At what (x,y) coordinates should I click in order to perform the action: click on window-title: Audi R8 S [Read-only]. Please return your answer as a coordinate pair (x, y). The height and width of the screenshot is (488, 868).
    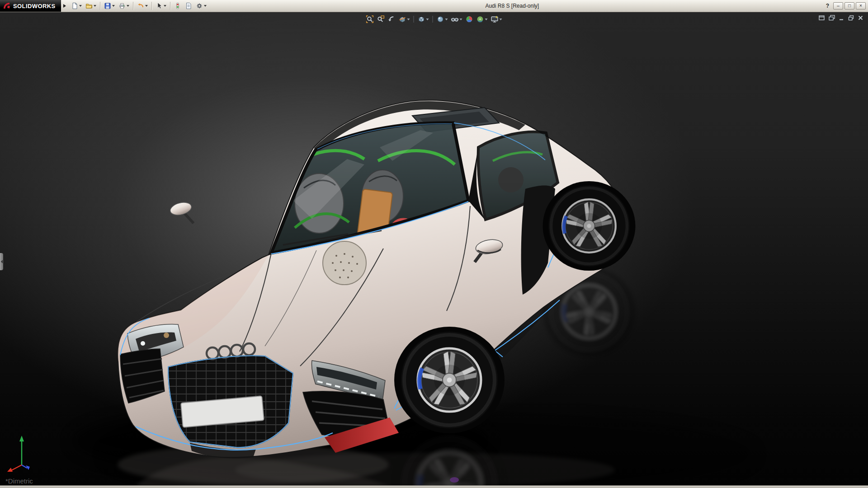
    Looking at the image, I should click on (512, 6).